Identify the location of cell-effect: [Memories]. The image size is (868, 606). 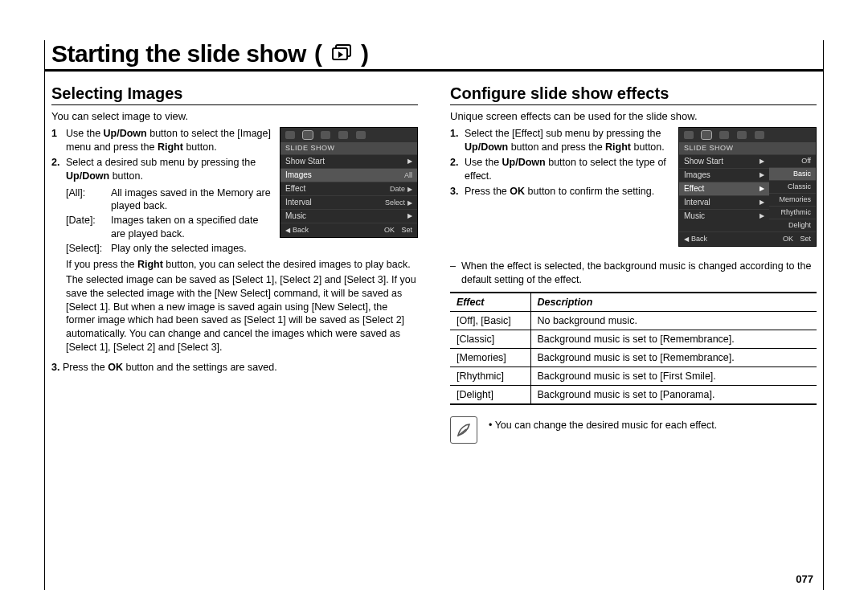
(490, 357).